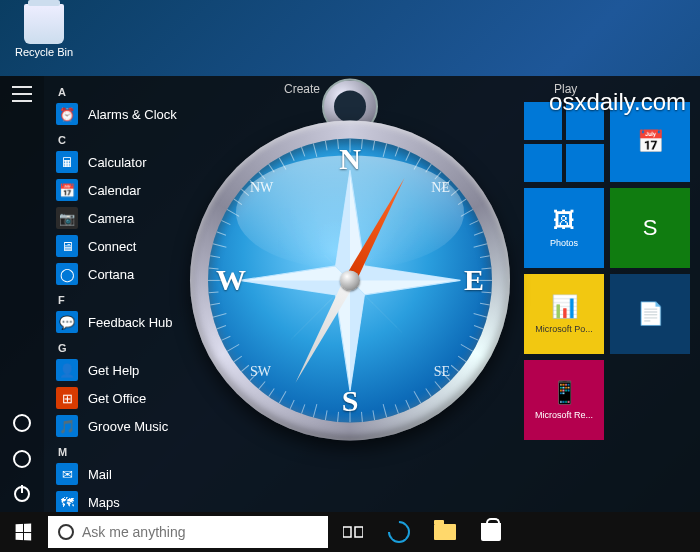 This screenshot has width=700, height=552. I want to click on cardinal-w: W, so click(231, 280).